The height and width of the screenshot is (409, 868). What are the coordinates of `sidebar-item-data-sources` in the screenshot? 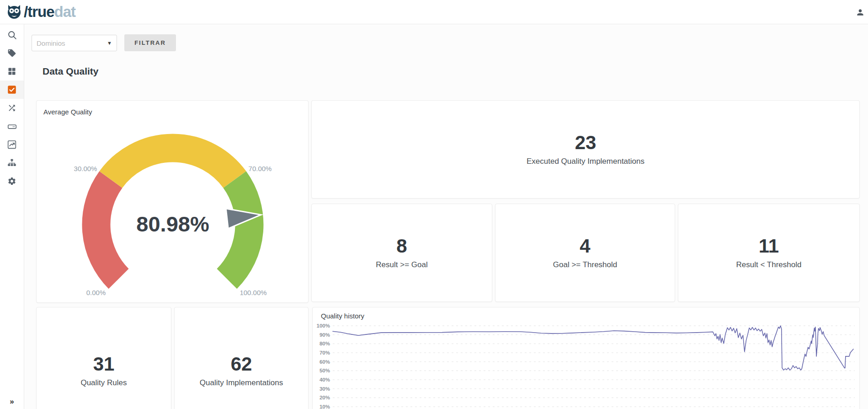 It's located at (12, 126).